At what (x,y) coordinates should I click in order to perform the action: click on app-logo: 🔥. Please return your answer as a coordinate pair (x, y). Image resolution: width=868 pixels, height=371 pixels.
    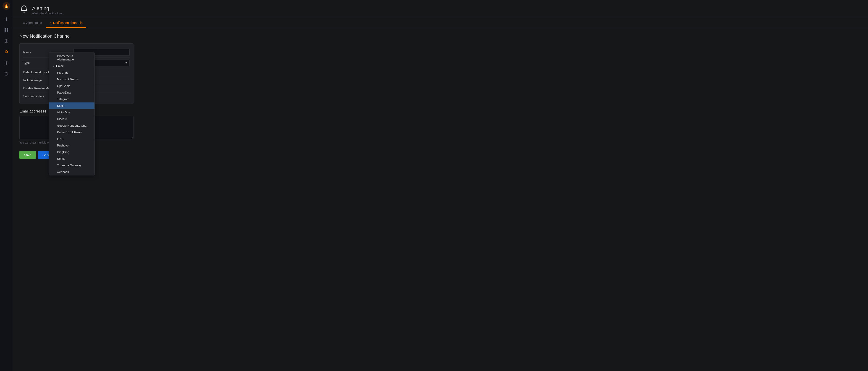
    Looking at the image, I should click on (6, 6).